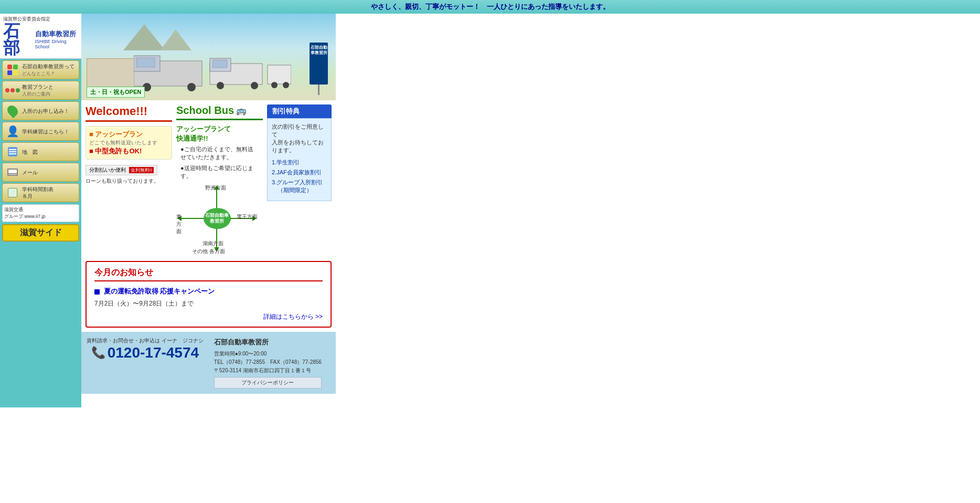 The image size is (980, 503). What do you see at coordinates (209, 303) in the screenshot?
I see `news-date: 7月2日（火）〜9月28日（土）まで` at bounding box center [209, 303].